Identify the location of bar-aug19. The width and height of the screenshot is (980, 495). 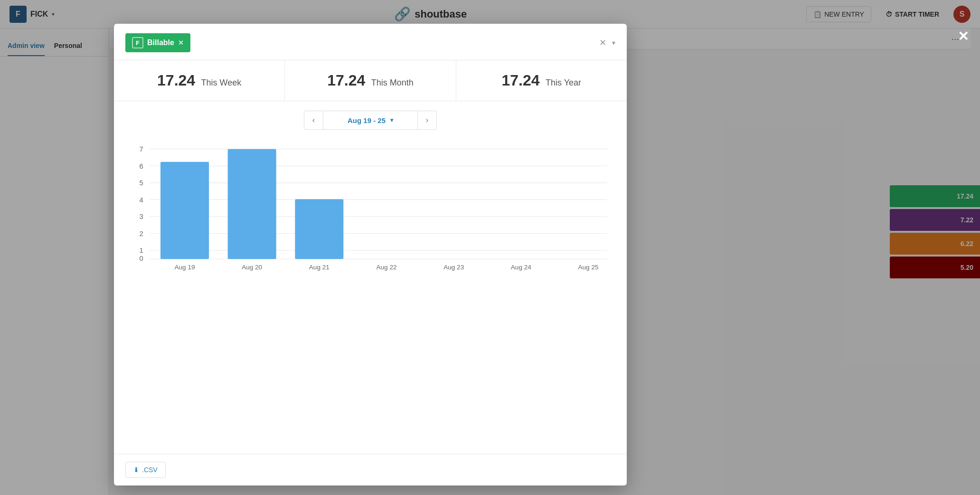
(185, 211).